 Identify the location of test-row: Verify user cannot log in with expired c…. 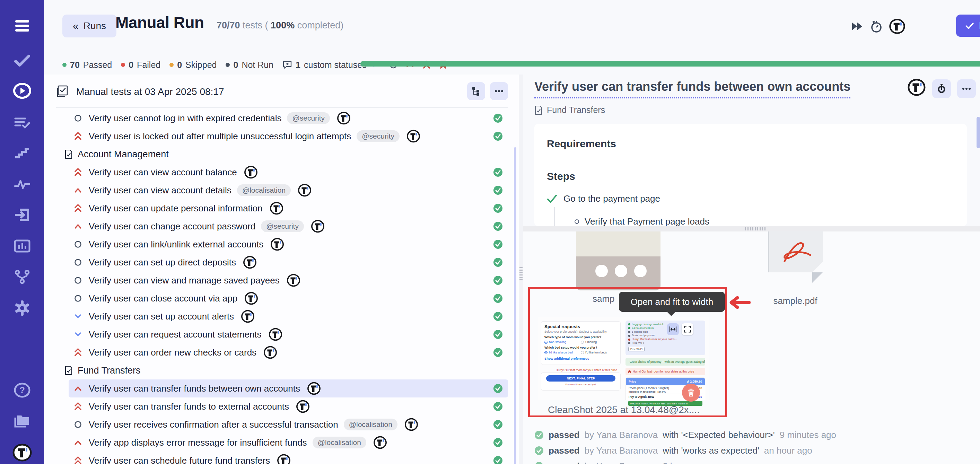
(288, 118).